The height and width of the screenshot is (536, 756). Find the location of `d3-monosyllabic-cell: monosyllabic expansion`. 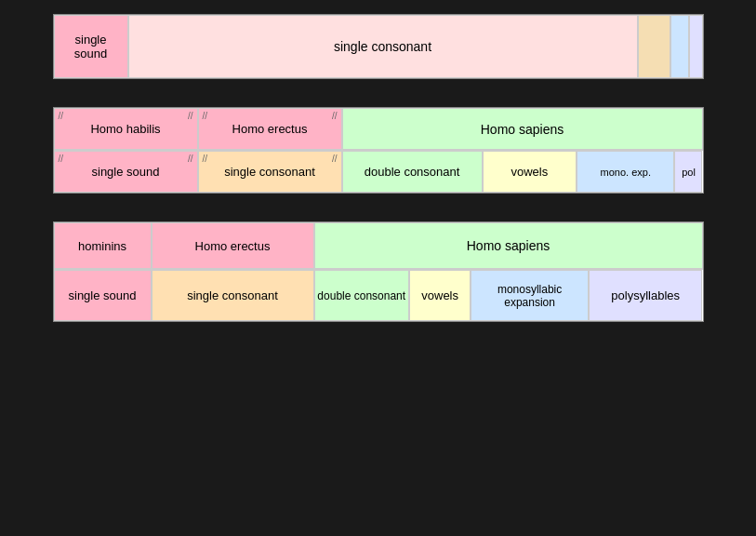

d3-monosyllabic-cell: monosyllabic expansion is located at coordinates (530, 296).